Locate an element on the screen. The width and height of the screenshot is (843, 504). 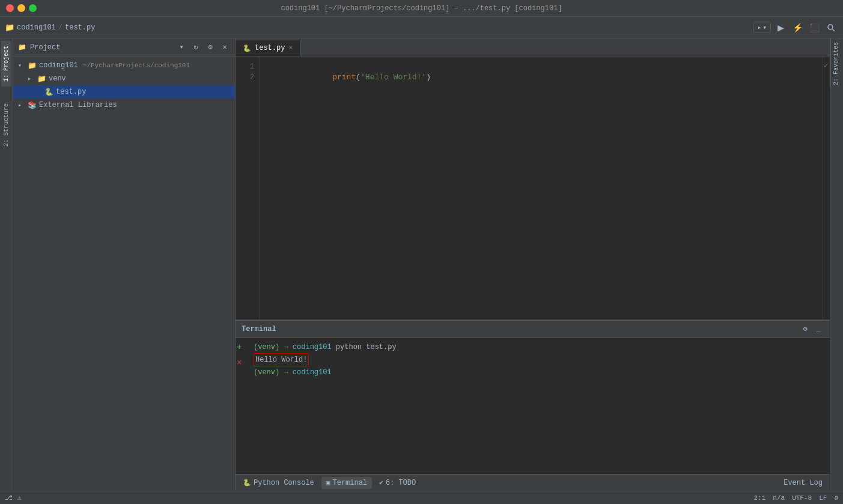
todo-icon: ✔ is located at coordinates (381, 483).